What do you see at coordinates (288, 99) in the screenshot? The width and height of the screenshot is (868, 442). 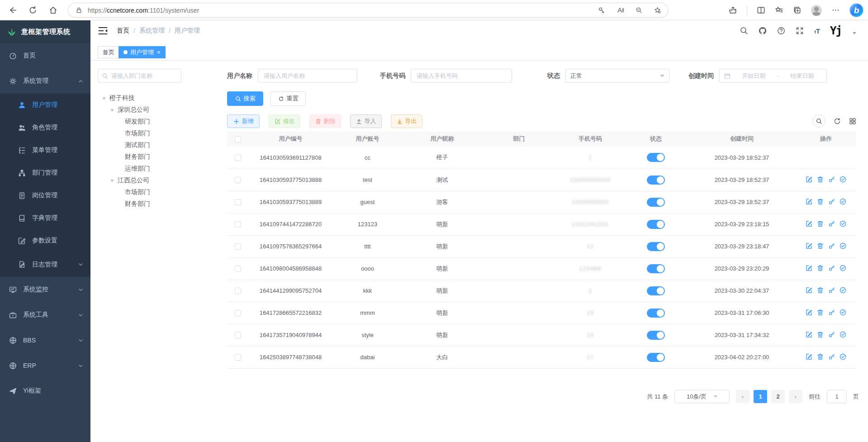 I see `reset-button: 重置` at bounding box center [288, 99].